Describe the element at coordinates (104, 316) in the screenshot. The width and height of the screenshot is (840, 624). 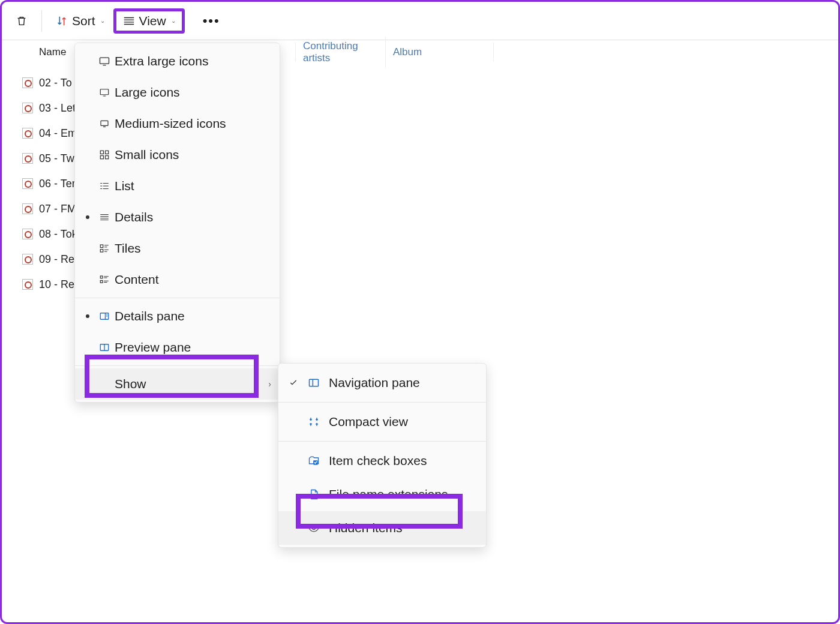
I see `details-pane-icon` at that location.